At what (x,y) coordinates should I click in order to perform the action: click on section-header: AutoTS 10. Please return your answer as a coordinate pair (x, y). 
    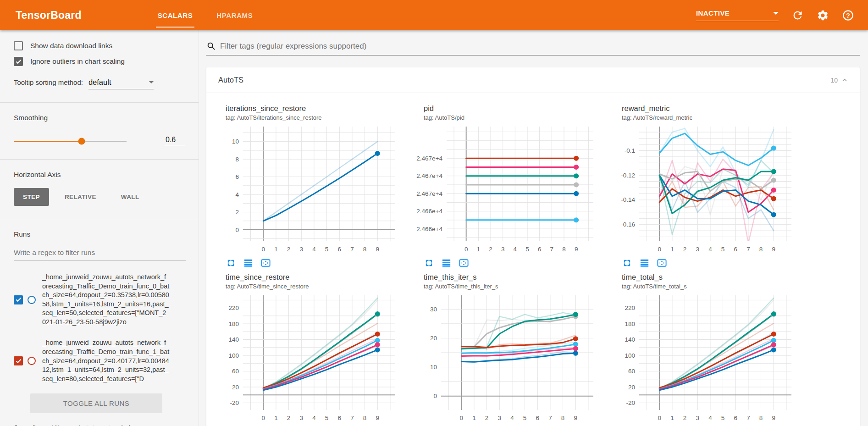
    Looking at the image, I should click on (533, 80).